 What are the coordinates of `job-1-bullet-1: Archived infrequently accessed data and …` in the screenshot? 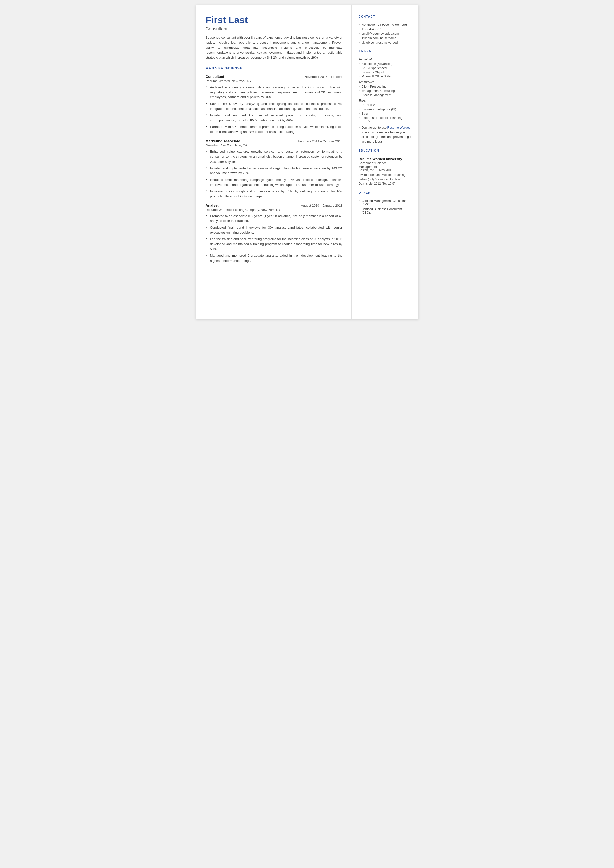 It's located at (274, 92).